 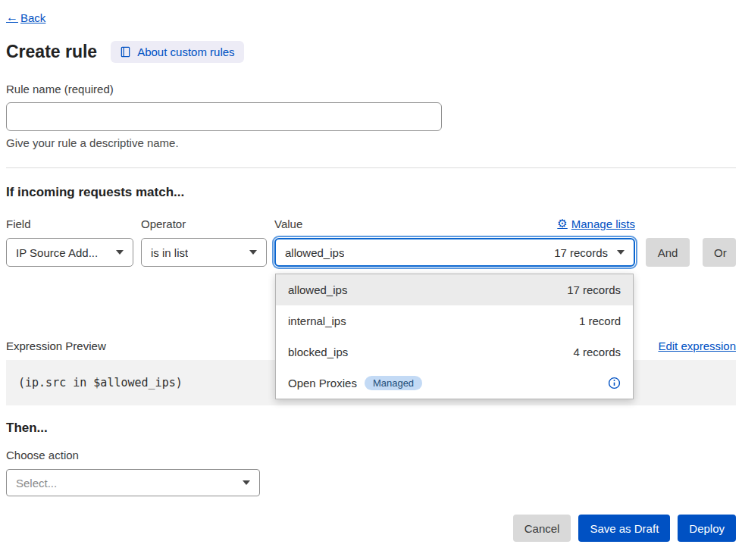 I want to click on expression-code: (ip.src in $allowed_ips), so click(x=100, y=383).